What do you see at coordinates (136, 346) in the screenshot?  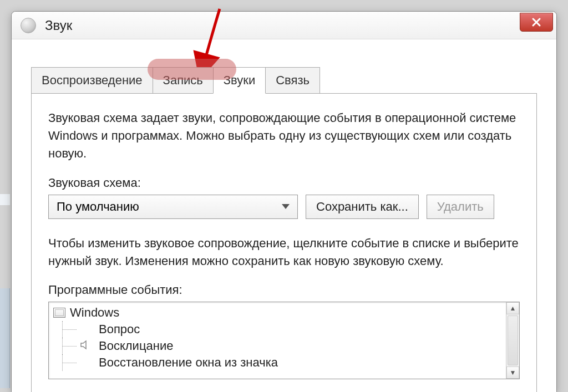 I see `tree-item-label: Восклицание` at bounding box center [136, 346].